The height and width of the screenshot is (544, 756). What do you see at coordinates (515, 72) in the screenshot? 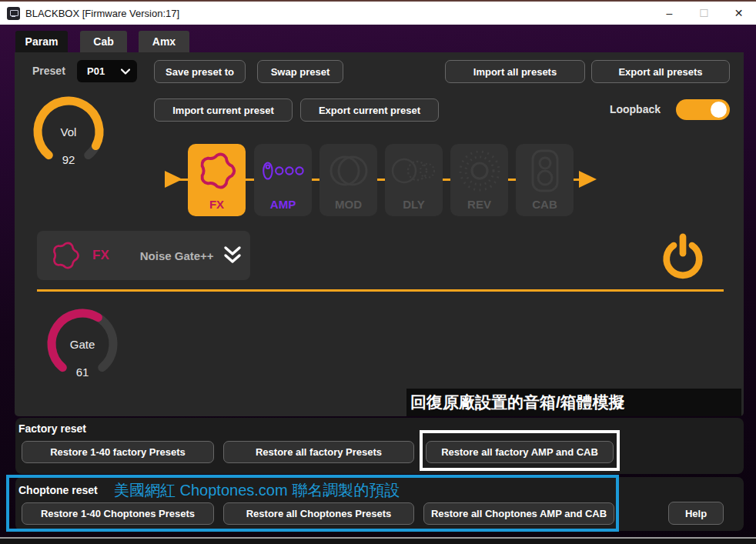
I see `import-all-presets-button: Import all presets` at bounding box center [515, 72].